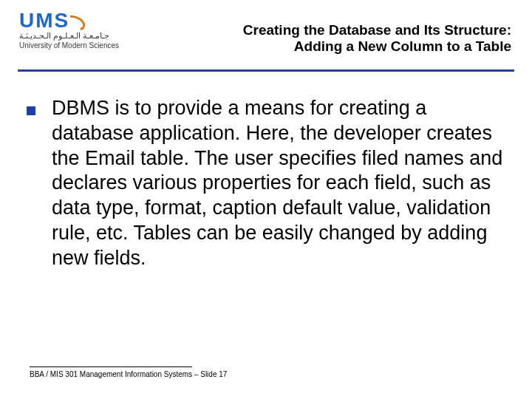  What do you see at coordinates (74, 21) in the screenshot?
I see `swoosh-icon` at bounding box center [74, 21].